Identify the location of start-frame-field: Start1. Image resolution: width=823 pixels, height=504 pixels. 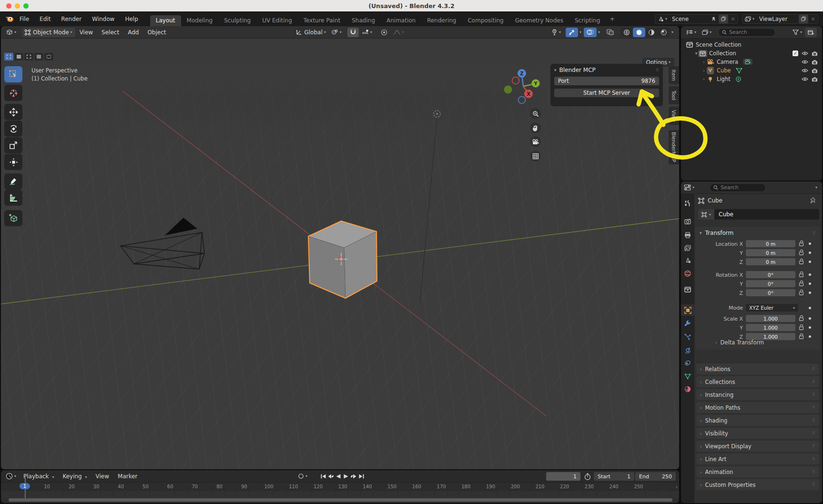
(614, 476).